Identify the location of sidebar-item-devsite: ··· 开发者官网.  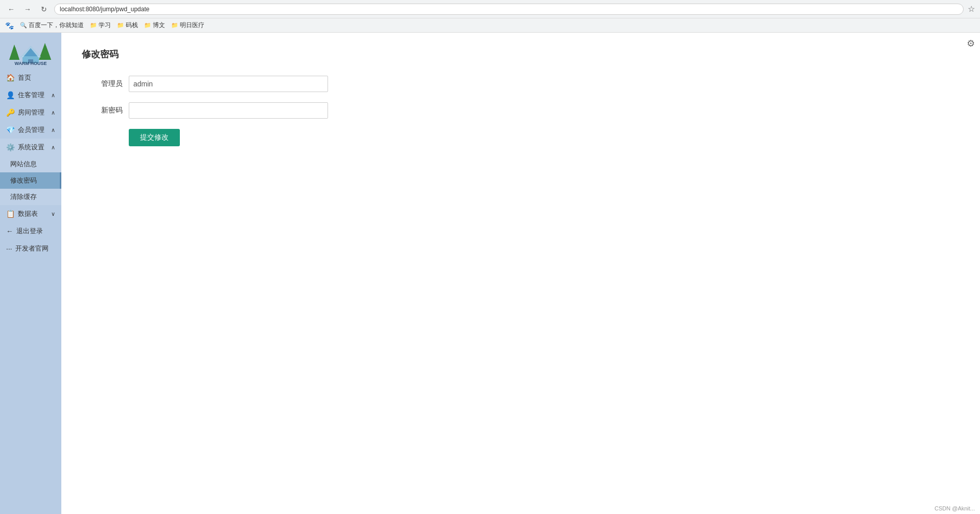
(31, 249).